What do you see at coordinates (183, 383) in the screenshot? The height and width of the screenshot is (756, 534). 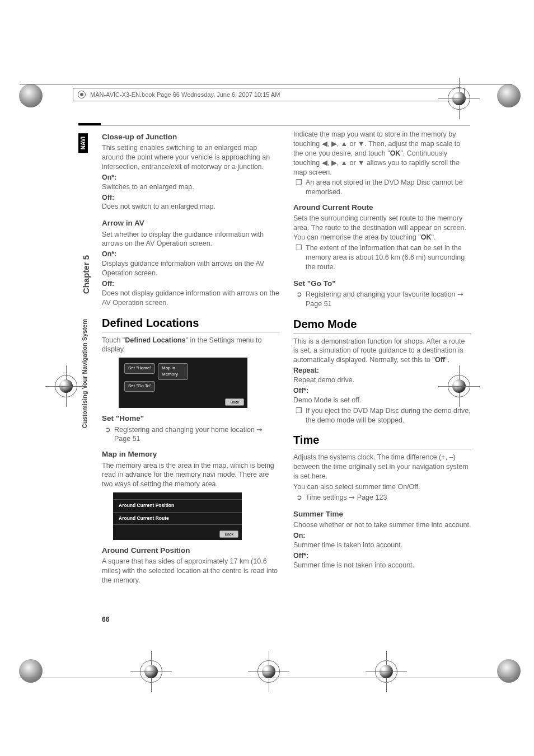 I see `defined-locations-screenshot: Set "Home" Map in Memory Set "Go To" Bac…` at bounding box center [183, 383].